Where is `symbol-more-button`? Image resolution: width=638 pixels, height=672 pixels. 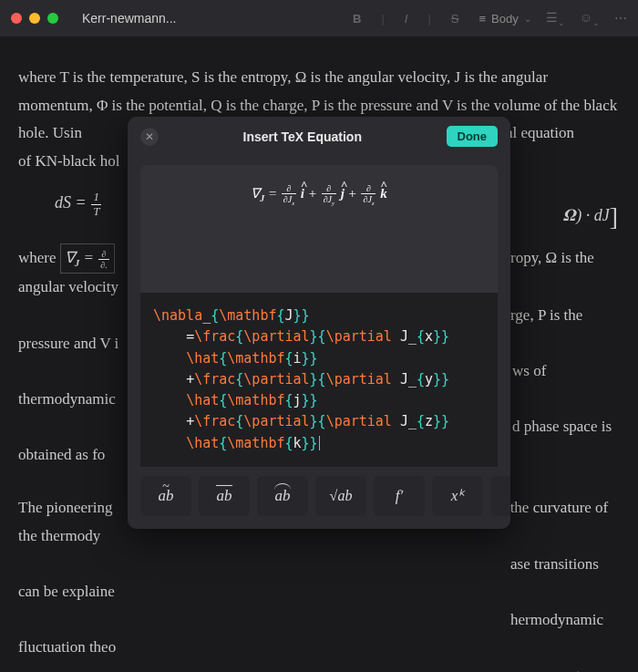
symbol-more-button is located at coordinates (500, 496).